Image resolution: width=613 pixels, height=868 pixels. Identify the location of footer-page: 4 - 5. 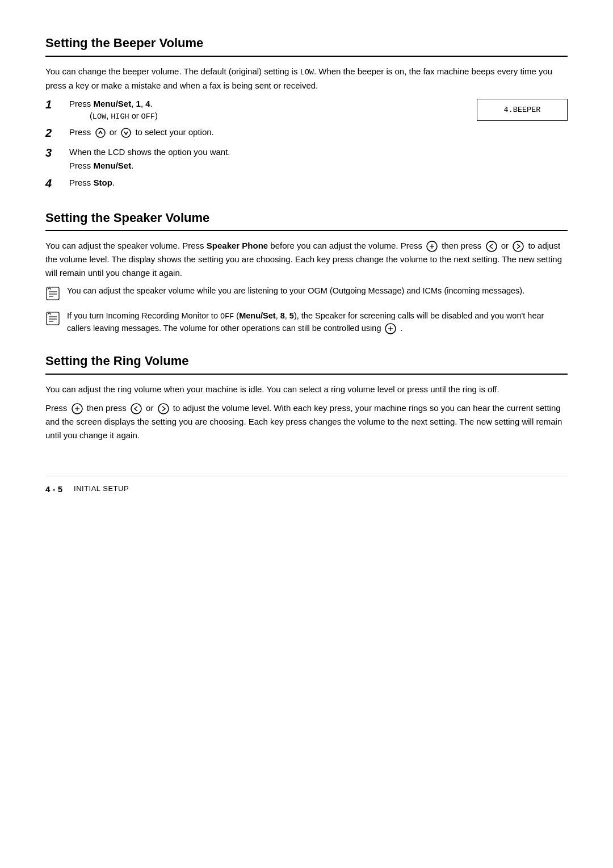
(54, 489).